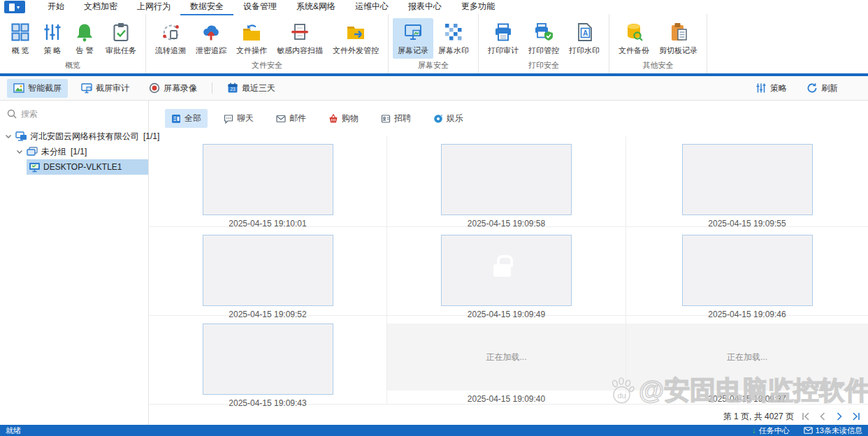  I want to click on search-input, so click(77, 114).